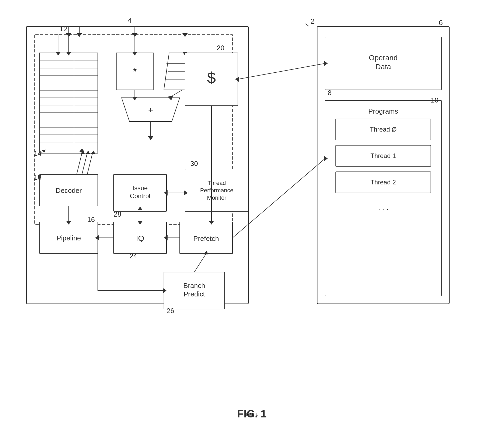 The width and height of the screenshot is (504, 442). What do you see at coordinates (441, 23) in the screenshot?
I see `svg-text: 6` at bounding box center [441, 23].